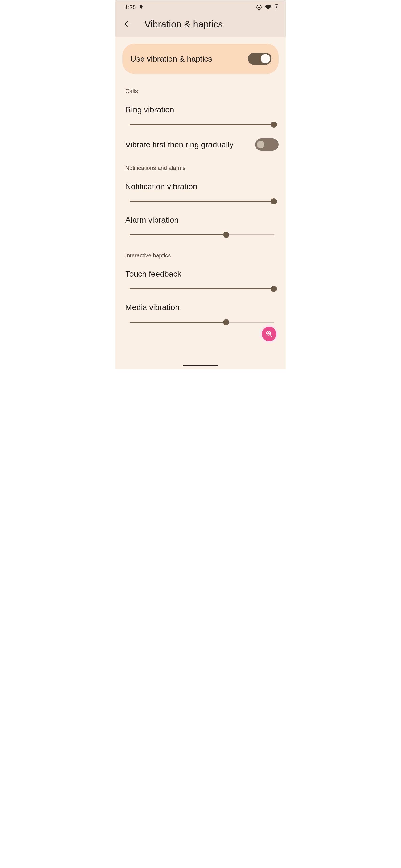  Describe the element at coordinates (269, 334) in the screenshot. I see `fab-glow` at that location.